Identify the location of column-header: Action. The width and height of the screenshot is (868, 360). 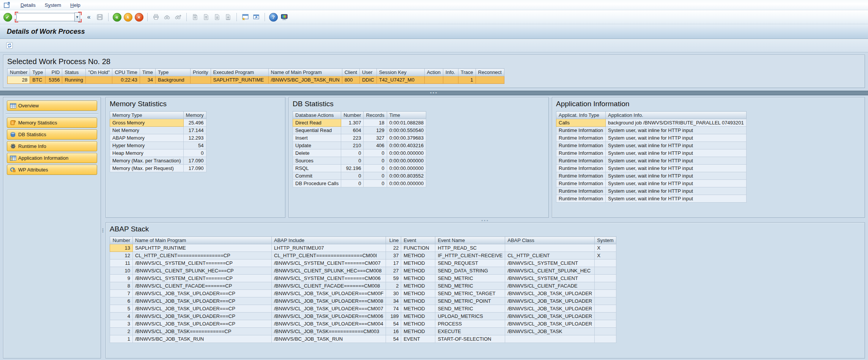
(433, 72).